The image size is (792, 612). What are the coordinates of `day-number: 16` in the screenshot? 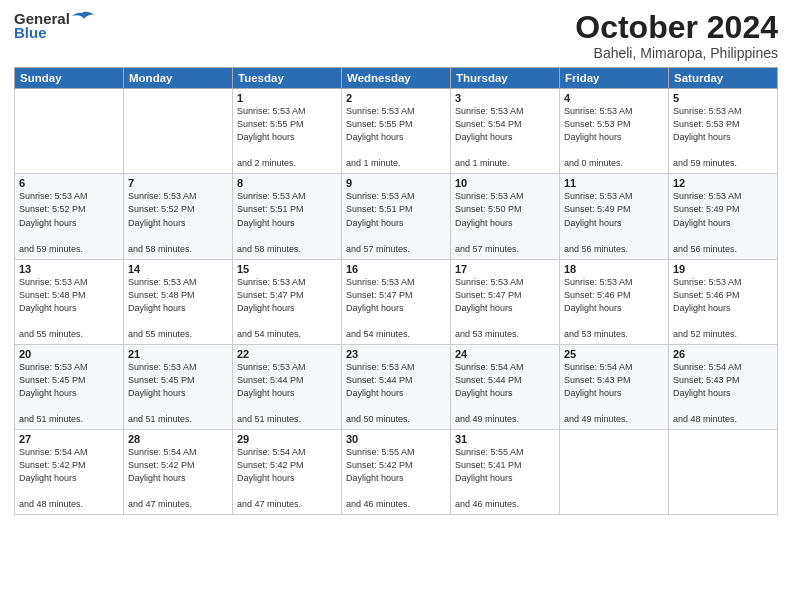 It's located at (396, 269).